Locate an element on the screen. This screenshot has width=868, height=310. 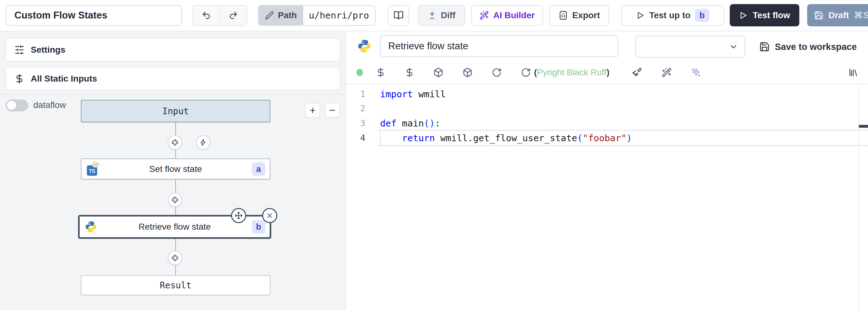
step-b-badge: b is located at coordinates (258, 227).